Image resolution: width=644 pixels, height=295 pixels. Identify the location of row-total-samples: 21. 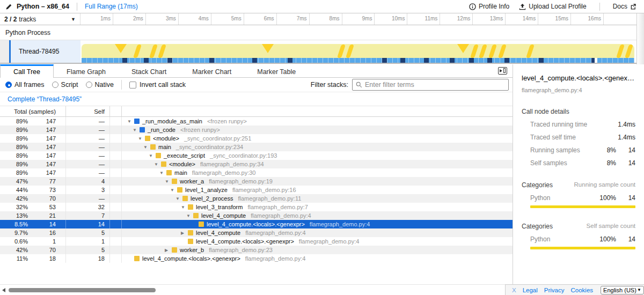
(47, 216).